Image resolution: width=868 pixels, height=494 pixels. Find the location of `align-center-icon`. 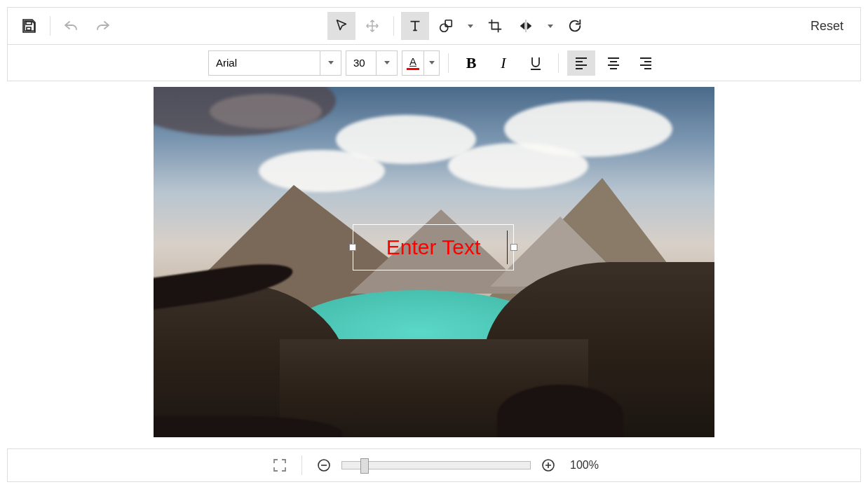

align-center-icon is located at coordinates (613, 63).